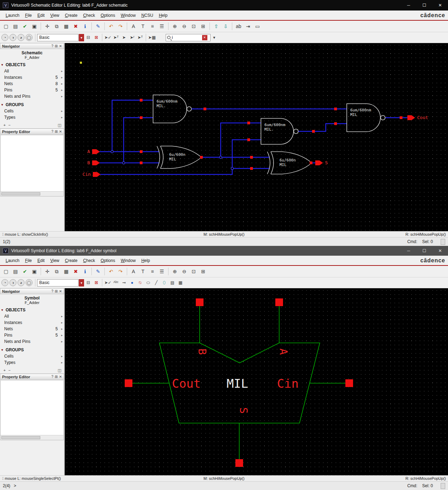  Describe the element at coordinates (187, 37) in the screenshot. I see `search-input` at that location.